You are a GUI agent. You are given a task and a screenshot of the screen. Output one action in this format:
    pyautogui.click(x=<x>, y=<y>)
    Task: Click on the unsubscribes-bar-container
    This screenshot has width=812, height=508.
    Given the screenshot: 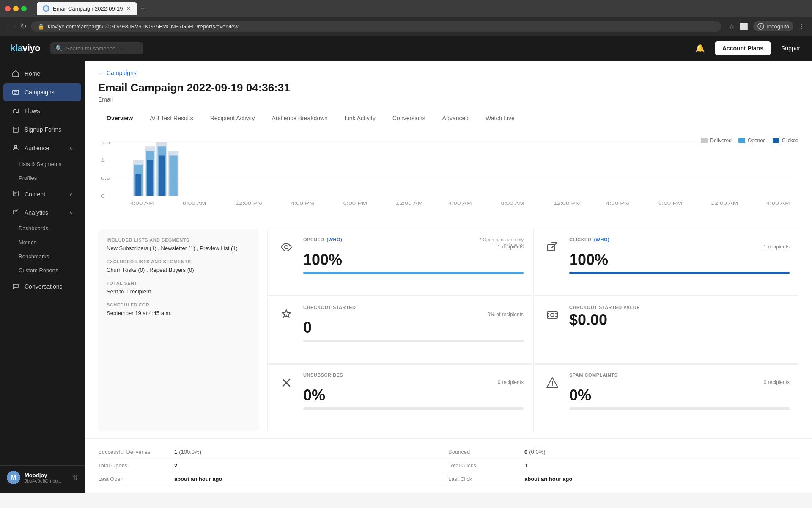 What is the action you would take?
    pyautogui.click(x=414, y=409)
    